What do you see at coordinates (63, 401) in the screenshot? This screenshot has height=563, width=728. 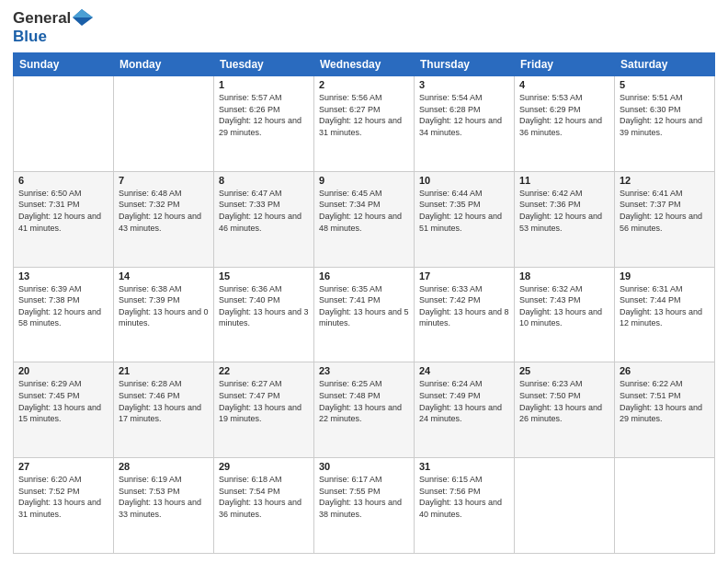 I see `day-info: Sunrise: 6:29 AMSunset: 7:45 PMDaylight:…` at bounding box center [63, 401].